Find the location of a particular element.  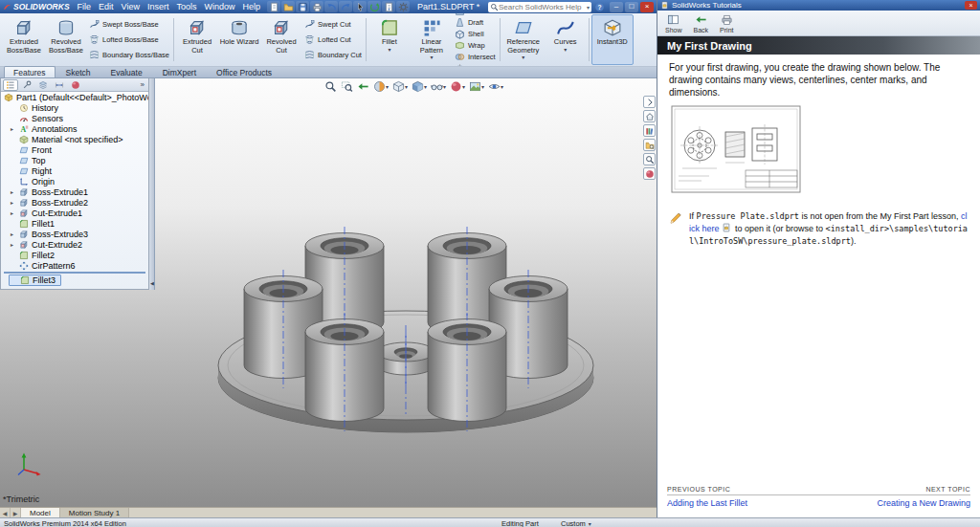

tab-evaluate: Evaluate is located at coordinates (126, 72).